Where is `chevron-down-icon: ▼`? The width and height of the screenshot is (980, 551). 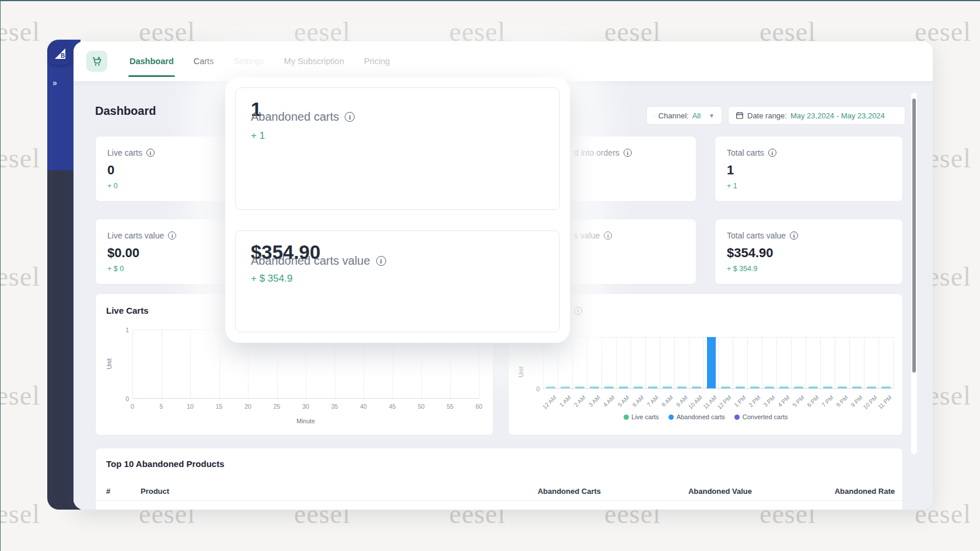
chevron-down-icon: ▼ is located at coordinates (712, 115).